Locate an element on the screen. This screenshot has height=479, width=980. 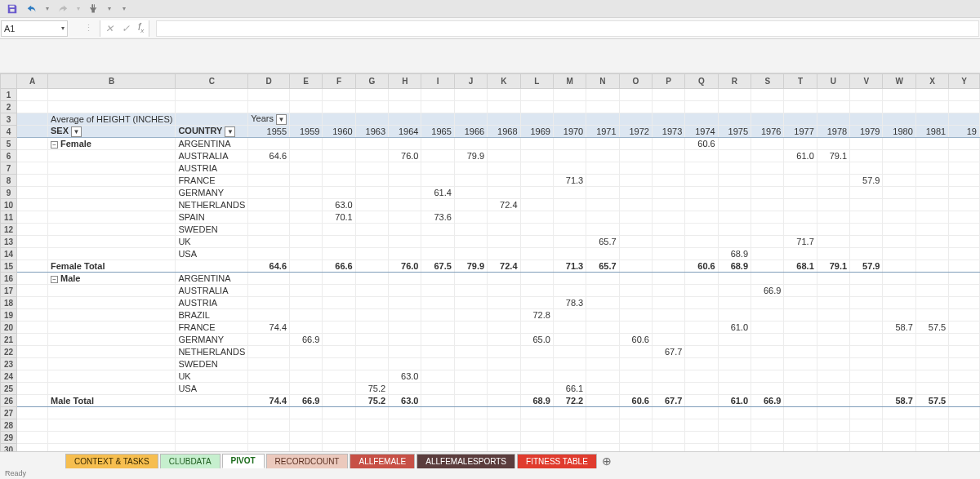
cell-Q1 is located at coordinates (702, 95).